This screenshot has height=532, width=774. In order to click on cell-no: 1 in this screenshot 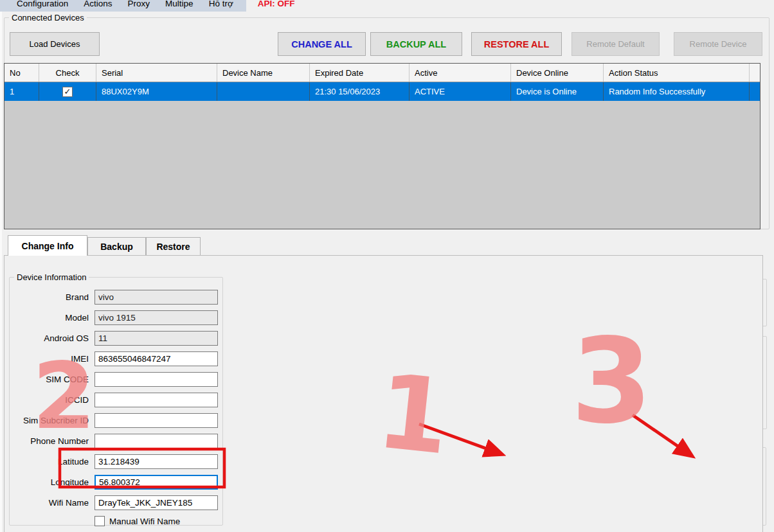, I will do `click(22, 91)`.